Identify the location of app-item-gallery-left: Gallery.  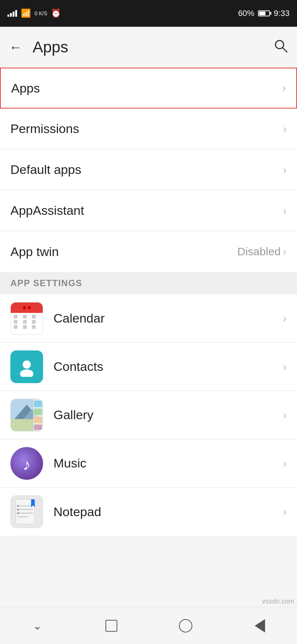
(52, 415).